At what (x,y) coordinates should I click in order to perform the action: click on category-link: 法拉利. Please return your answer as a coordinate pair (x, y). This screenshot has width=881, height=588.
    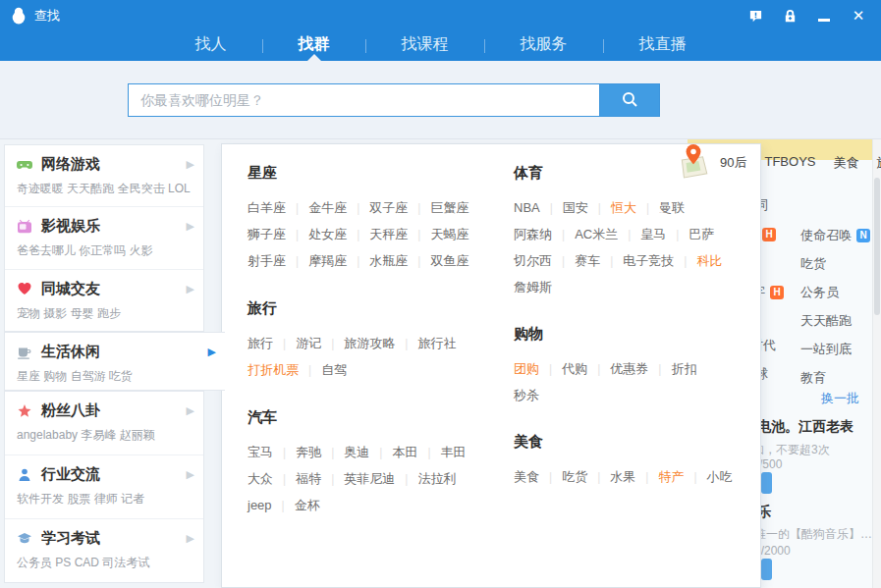
    Looking at the image, I should click on (436, 479).